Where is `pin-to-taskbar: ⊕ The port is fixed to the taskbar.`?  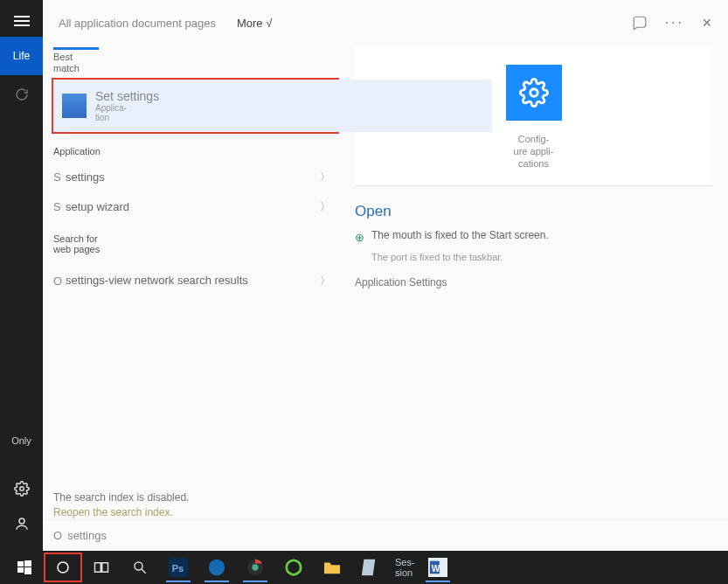 pin-to-taskbar: ⊕ The port is fixed to the taskbar. is located at coordinates (533, 259).